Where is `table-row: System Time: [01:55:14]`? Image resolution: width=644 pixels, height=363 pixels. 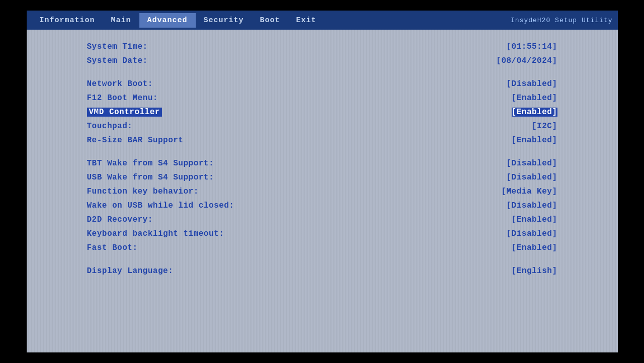
table-row: System Time: [01:55:14] is located at coordinates (322, 47).